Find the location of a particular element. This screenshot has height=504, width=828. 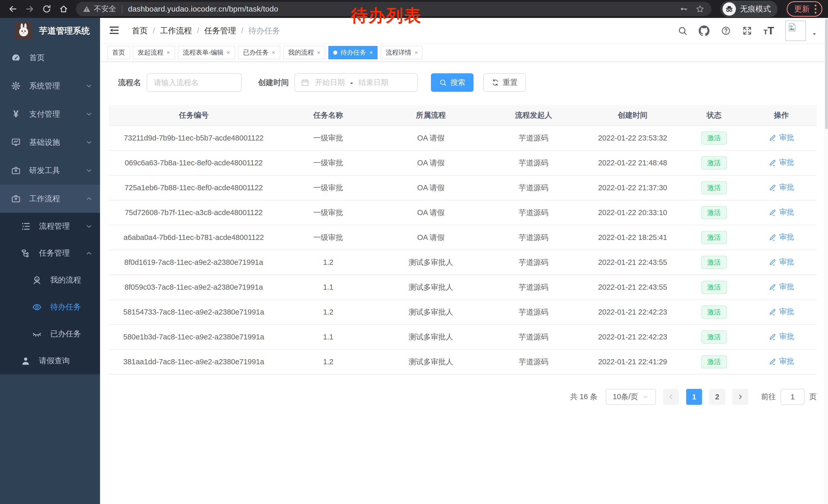

sidebar-item-payment: ¥ 支付管理 is located at coordinates (50, 114).